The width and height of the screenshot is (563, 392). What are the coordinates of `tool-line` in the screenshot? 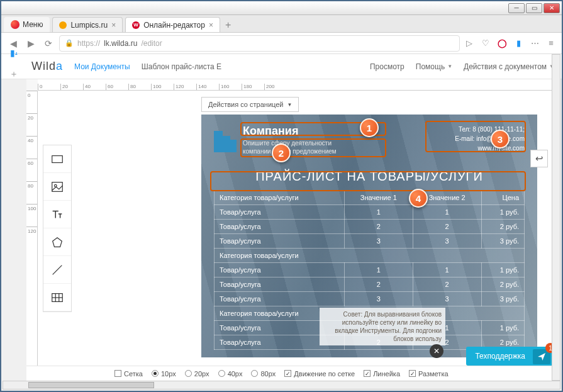 It's located at (57, 270).